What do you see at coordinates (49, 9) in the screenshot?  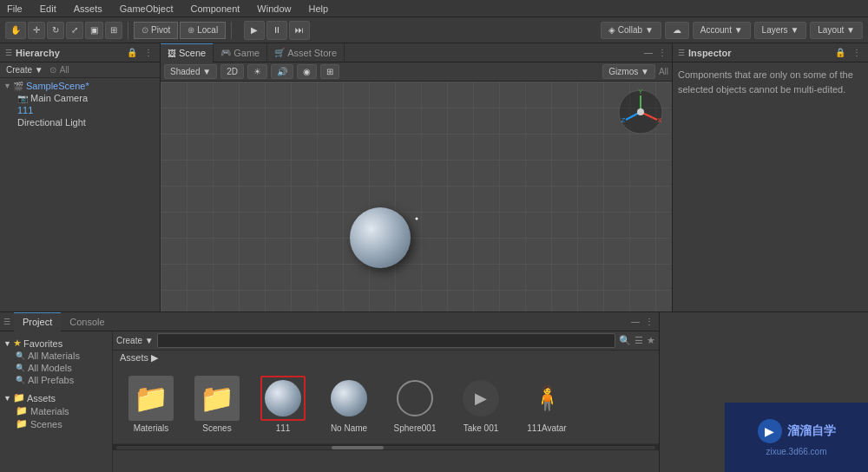 I see `menu-edit: Edit` at bounding box center [49, 9].